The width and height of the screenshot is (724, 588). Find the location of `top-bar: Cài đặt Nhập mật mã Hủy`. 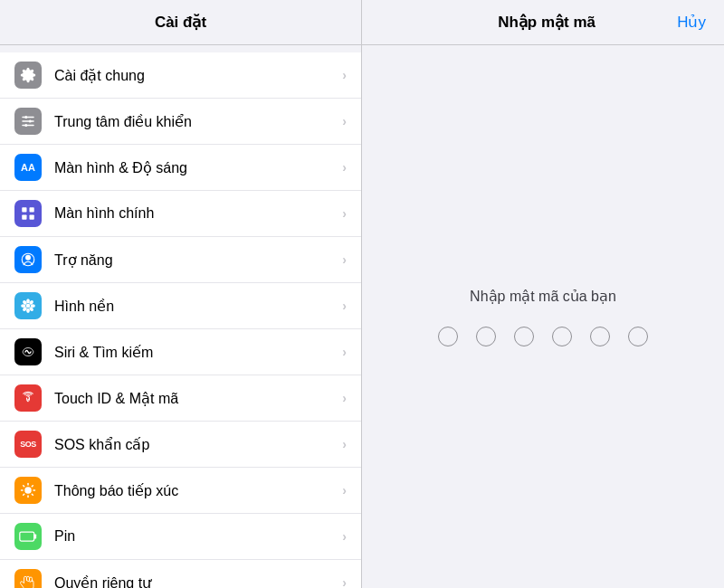

top-bar: Cài đặt Nhập mật mã Hủy is located at coordinates (362, 23).